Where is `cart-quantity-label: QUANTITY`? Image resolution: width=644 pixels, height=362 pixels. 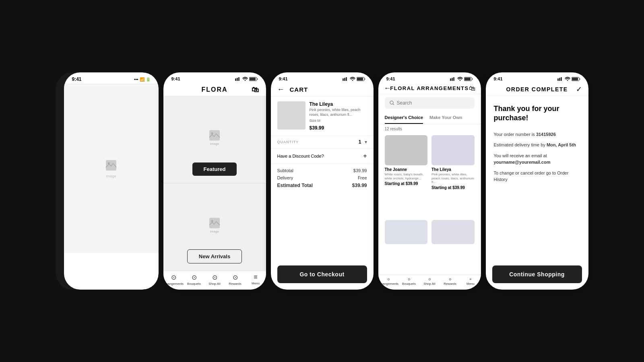 cart-quantity-label: QUANTITY is located at coordinates (288, 142).